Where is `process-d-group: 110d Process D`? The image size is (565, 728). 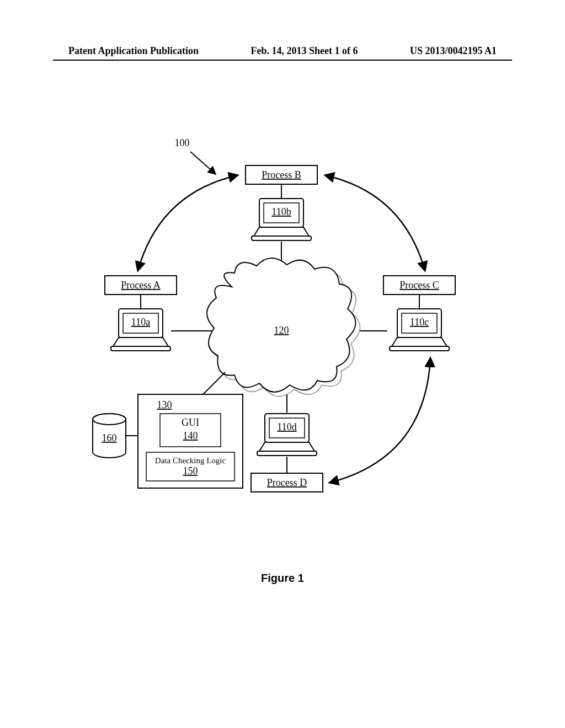 process-d-group: 110d Process D is located at coordinates (287, 439).